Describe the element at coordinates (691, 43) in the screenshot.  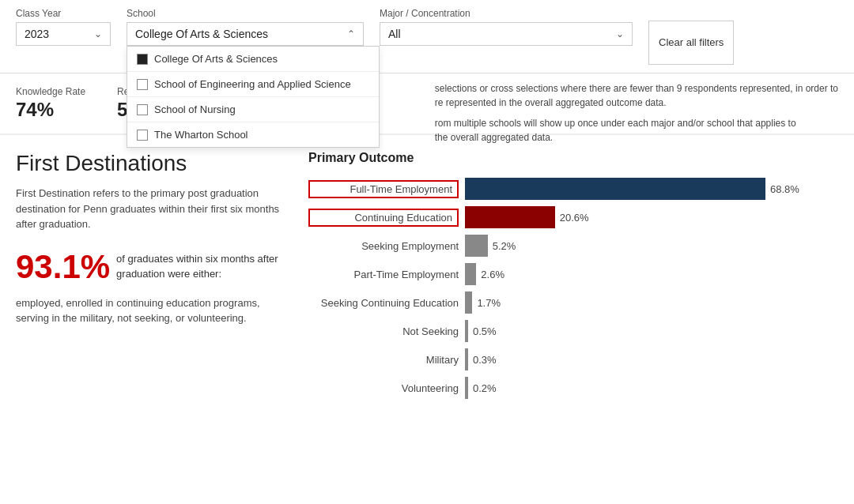
I see `clear-filters-label: Clear all filters` at that location.